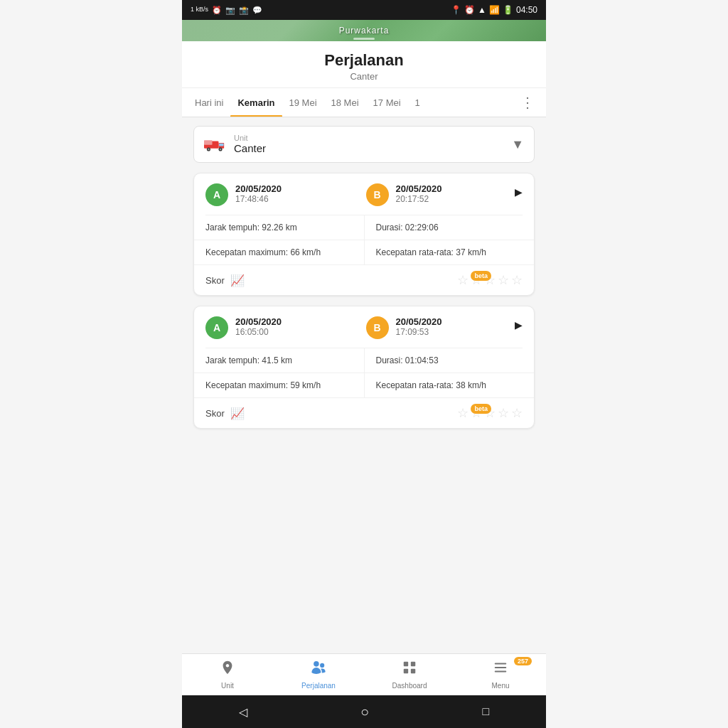  What do you see at coordinates (364, 31) in the screenshot?
I see `map-location-text: Purwakarta` at bounding box center [364, 31].